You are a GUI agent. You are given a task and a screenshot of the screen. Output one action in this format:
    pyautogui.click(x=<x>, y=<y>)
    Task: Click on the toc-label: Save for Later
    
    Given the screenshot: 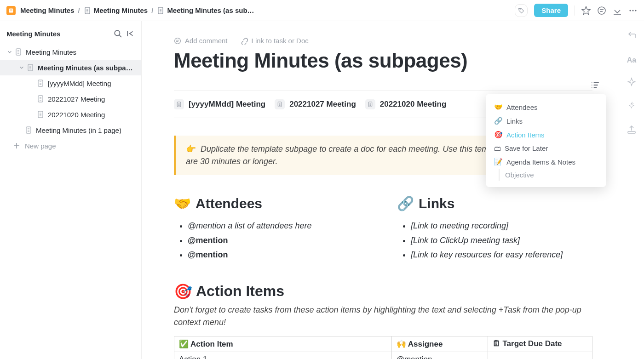 What is the action you would take?
    pyautogui.click(x=526, y=148)
    